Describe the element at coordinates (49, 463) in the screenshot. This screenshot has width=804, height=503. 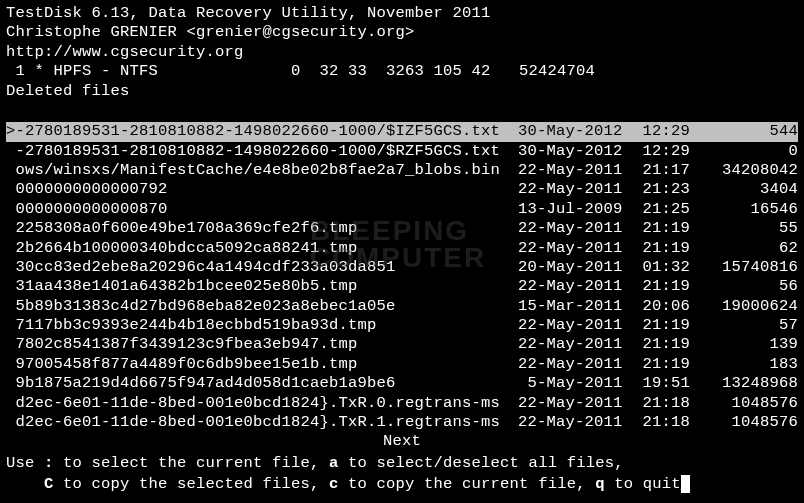
I see `key-colon: :` at that location.